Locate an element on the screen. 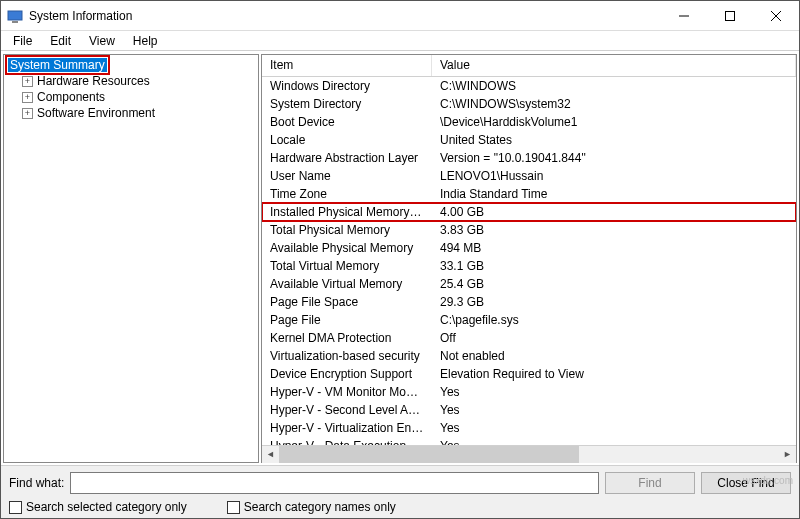 The height and width of the screenshot is (519, 800). item-cell: Hyper-V - Second Level Addres... is located at coordinates (347, 410).